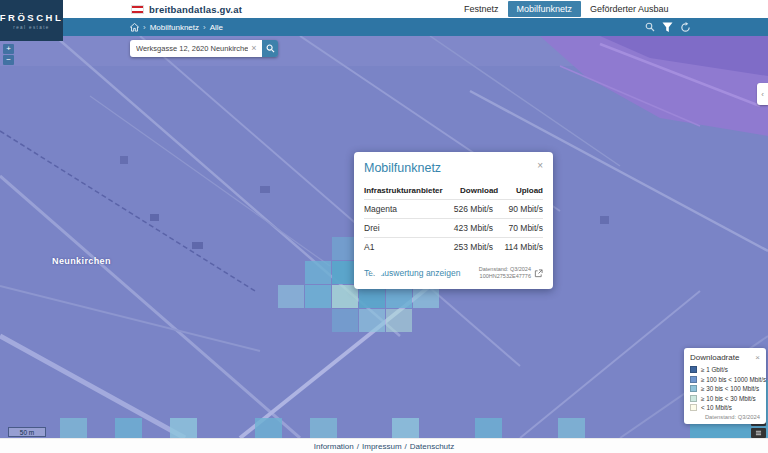 Image resolution: width=768 pixels, height=453 pixels. Describe the element at coordinates (378, 272) in the screenshot. I see `popup-tail` at that location.